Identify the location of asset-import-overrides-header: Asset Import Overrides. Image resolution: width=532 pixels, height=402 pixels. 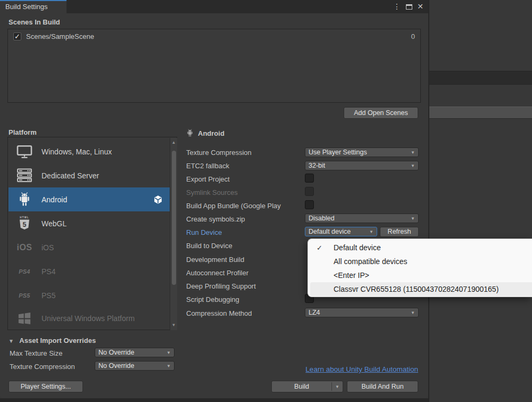
(57, 341).